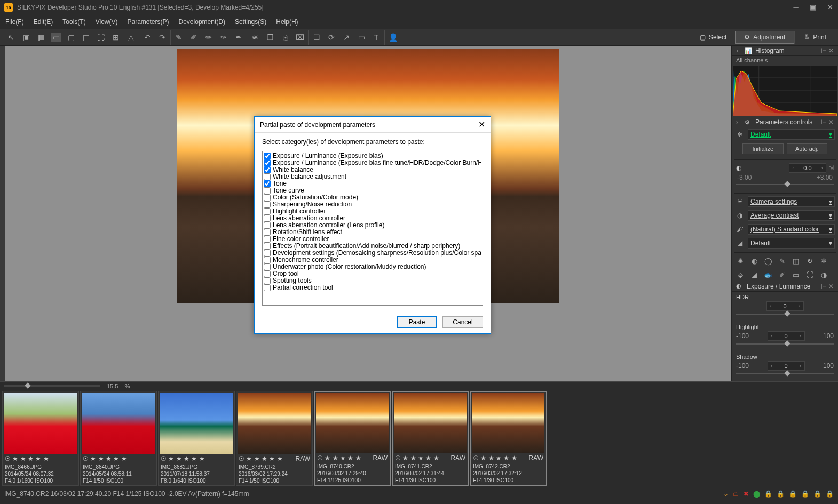  Describe the element at coordinates (796, 7) in the screenshot. I see `minimize-button: ─` at that location.